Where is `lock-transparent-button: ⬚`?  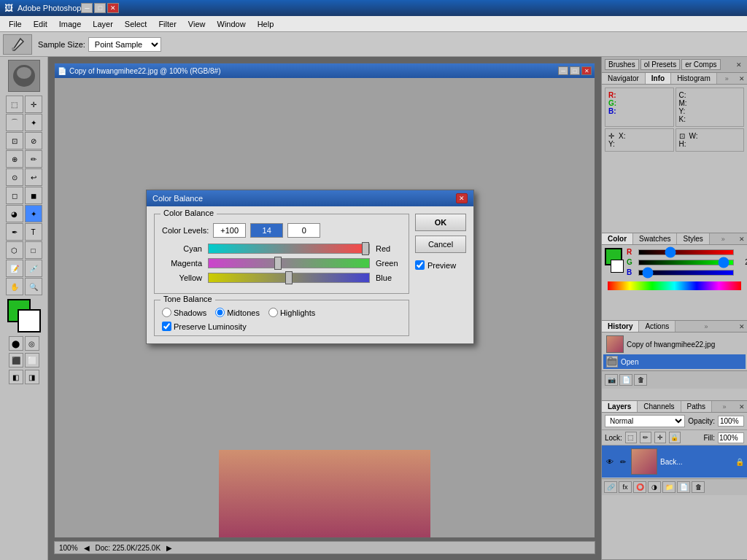 lock-transparent-button: ⬚ is located at coordinates (631, 438).